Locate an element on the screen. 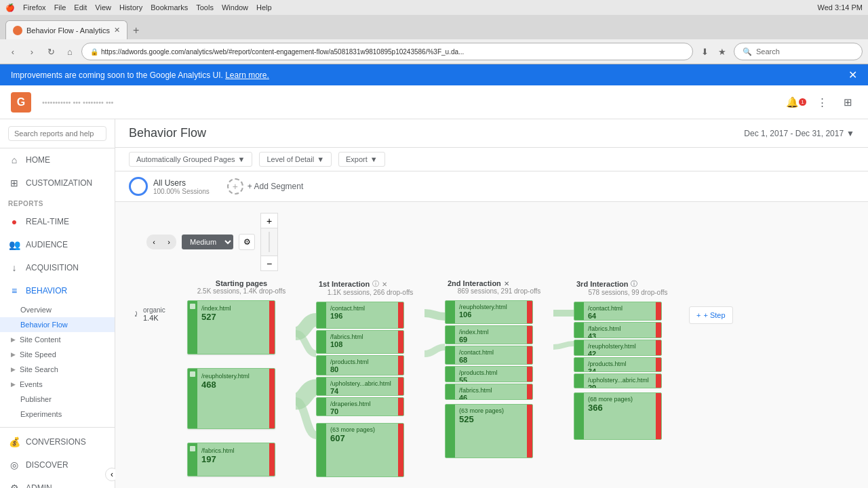 This screenshot has height=488, width=868. sidebar-sub-experiments: Experiments is located at coordinates (57, 414).